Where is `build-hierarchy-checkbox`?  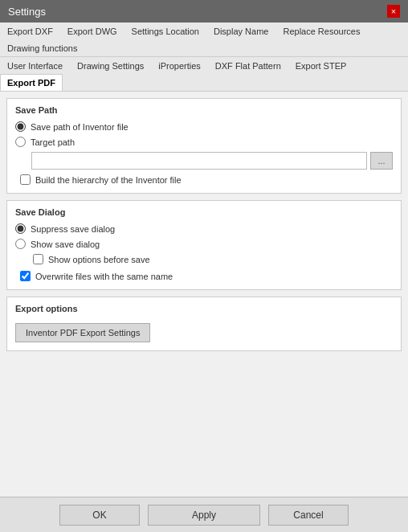
build-hierarchy-checkbox is located at coordinates (26, 180).